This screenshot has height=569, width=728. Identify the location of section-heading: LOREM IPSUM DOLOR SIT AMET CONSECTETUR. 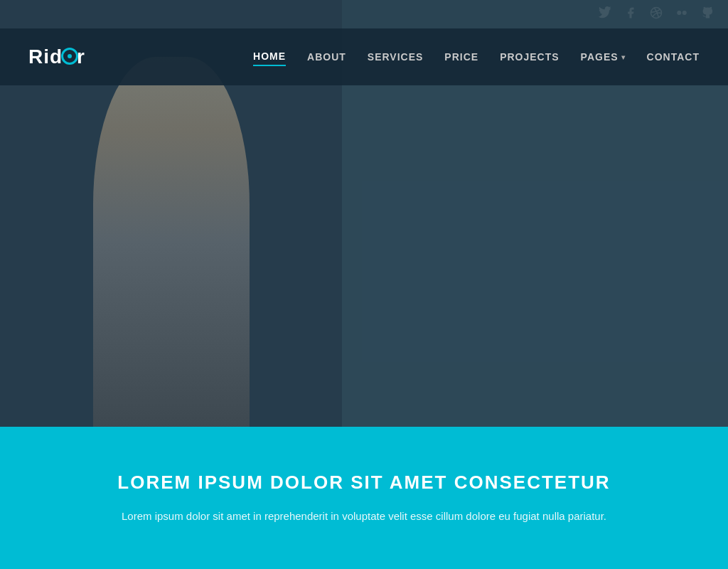
(364, 482).